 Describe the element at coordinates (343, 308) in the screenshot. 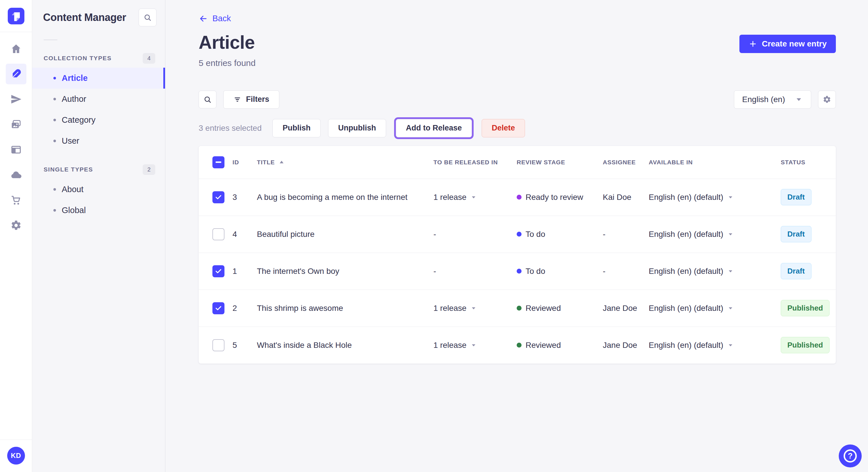

I see `cell-title: This shrimp is awesome` at that location.